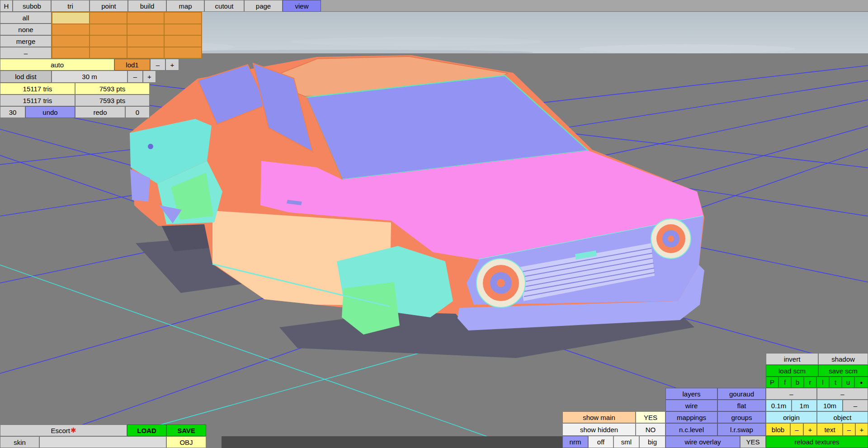 The image size is (868, 448). Describe the element at coordinates (186, 442) in the screenshot. I see `obj-export-button: OBJ` at that location.